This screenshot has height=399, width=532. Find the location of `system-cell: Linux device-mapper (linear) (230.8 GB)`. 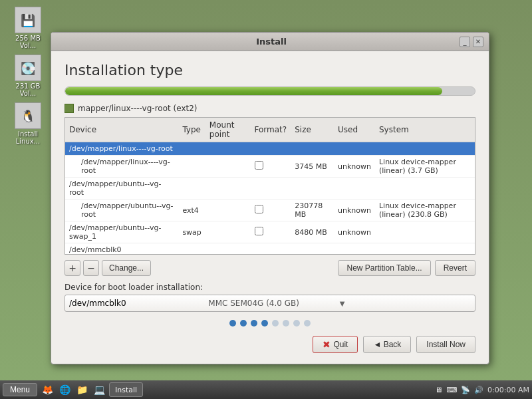

system-cell: Linux device-mapper (linear) (230.8 GB) is located at coordinates (425, 210).